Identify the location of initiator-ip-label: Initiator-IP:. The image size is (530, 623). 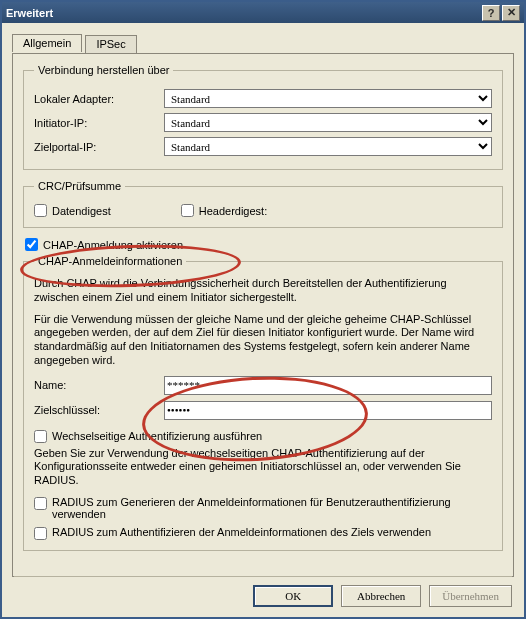
(99, 123).